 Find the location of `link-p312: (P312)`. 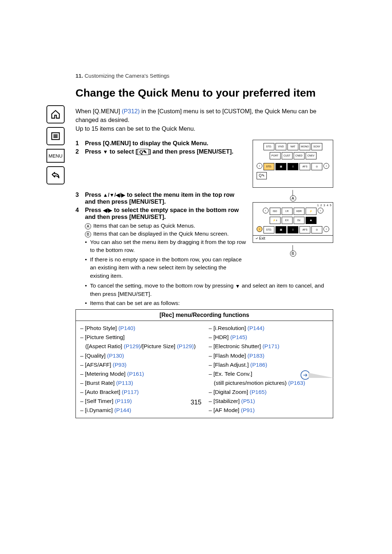

link-p312: (P312) is located at coordinates (131, 111).